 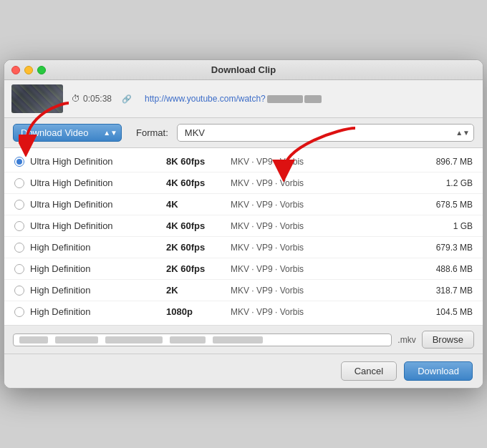 What do you see at coordinates (244, 99) in the screenshot?
I see `info-bar: ⏱ 0:05:38 🔗 http://www.youtube.com/watch…` at bounding box center [244, 99].